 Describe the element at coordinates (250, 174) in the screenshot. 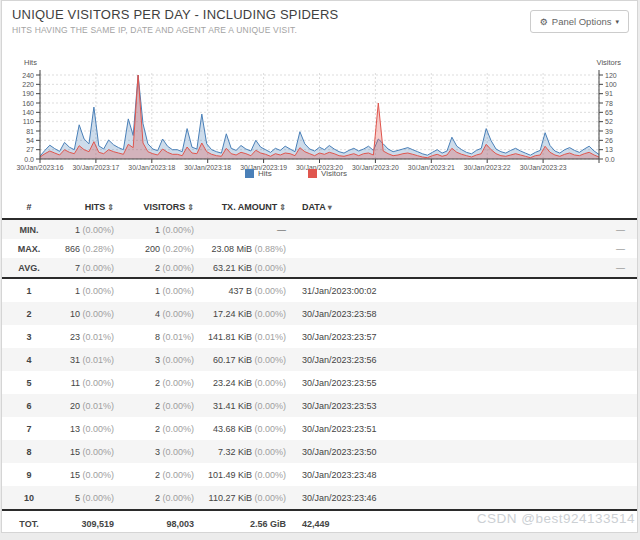

I see `hits-legend-swatch` at that location.